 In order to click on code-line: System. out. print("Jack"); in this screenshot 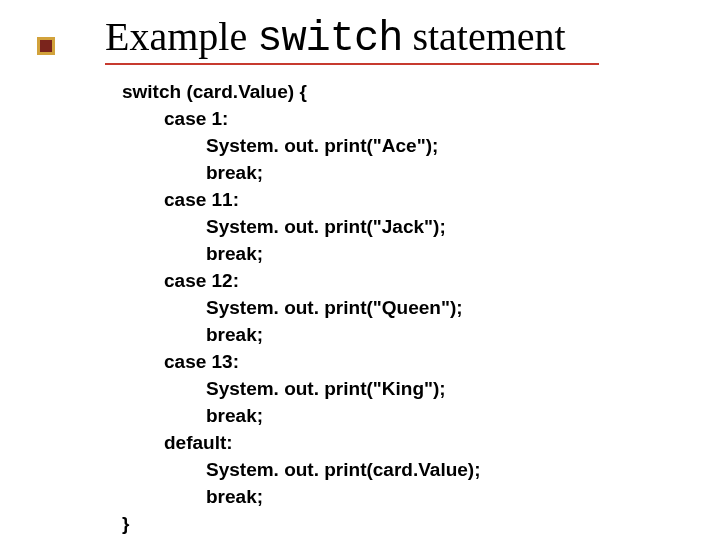, I will do `click(302, 226)`.